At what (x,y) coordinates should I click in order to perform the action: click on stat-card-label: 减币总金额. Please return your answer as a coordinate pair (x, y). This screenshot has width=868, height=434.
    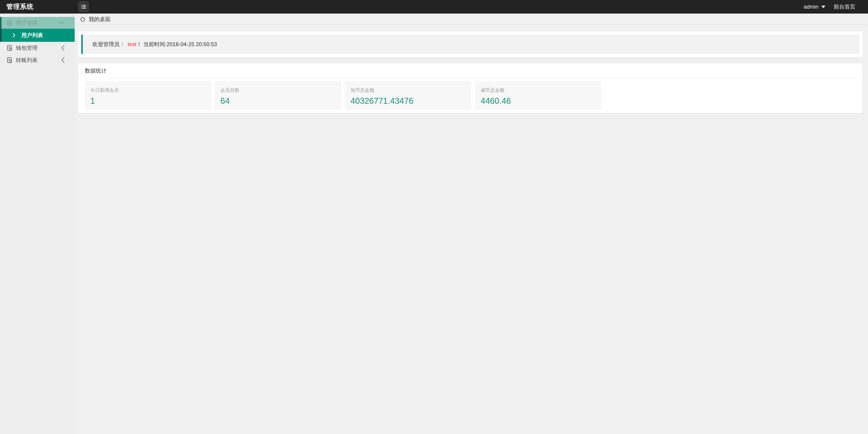
    Looking at the image, I should click on (541, 90).